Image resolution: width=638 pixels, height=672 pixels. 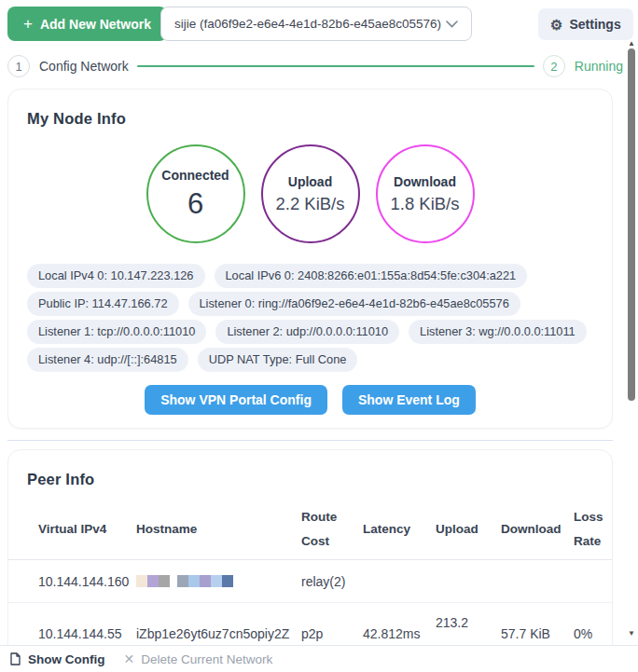 What do you see at coordinates (218, 529) in the screenshot?
I see `col-hostname: Hostname` at bounding box center [218, 529].